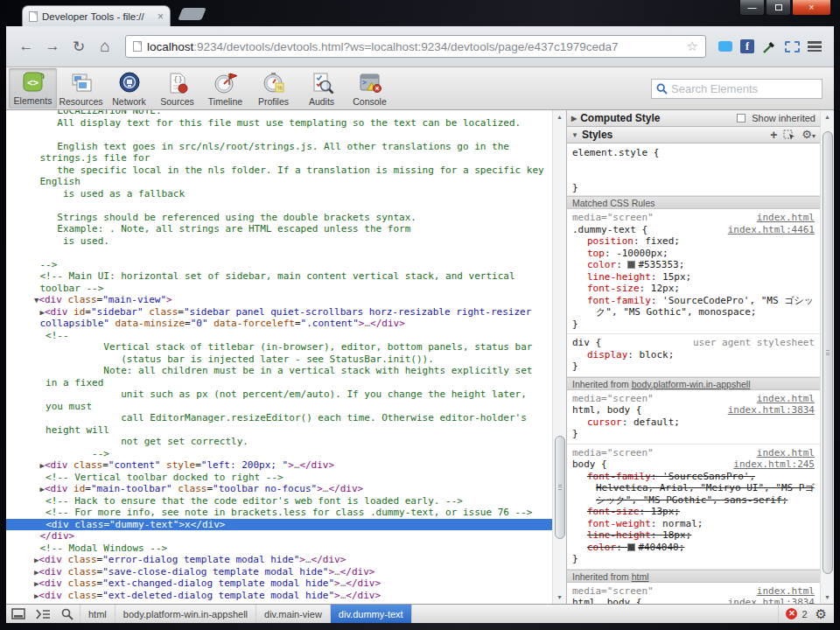 The height and width of the screenshot is (630, 840). What do you see at coordinates (273, 88) in the screenshot?
I see `tab-profiles: % Profiles` at bounding box center [273, 88].